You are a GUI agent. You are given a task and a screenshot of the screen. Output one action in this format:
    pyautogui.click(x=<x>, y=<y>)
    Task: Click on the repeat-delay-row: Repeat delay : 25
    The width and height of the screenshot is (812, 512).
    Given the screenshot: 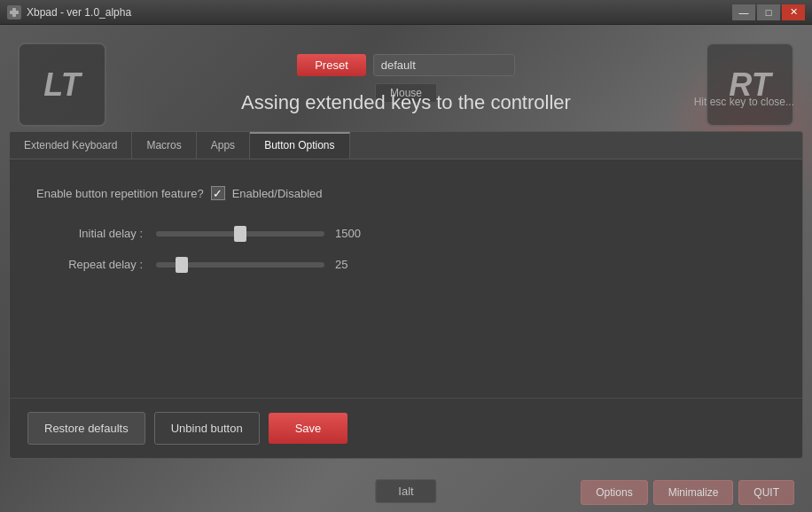 What is the action you would take?
    pyautogui.click(x=406, y=264)
    